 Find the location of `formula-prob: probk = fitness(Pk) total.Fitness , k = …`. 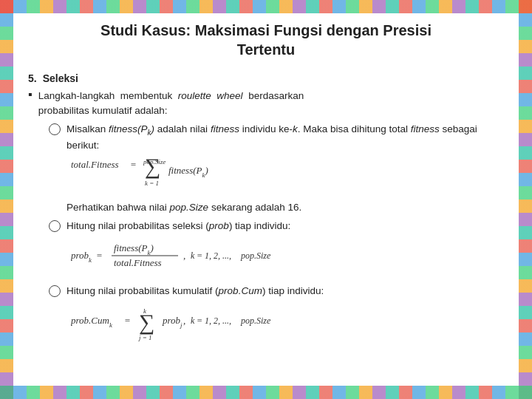

formula-prob: probk = fitness(Pk) total.Fitness , k = … is located at coordinates (284, 259).